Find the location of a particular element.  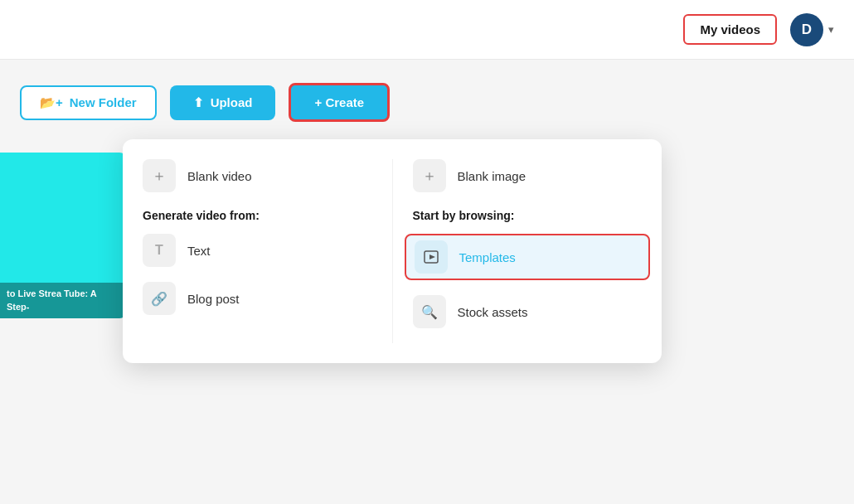

blank-image-label: Blank image is located at coordinates (493, 176).